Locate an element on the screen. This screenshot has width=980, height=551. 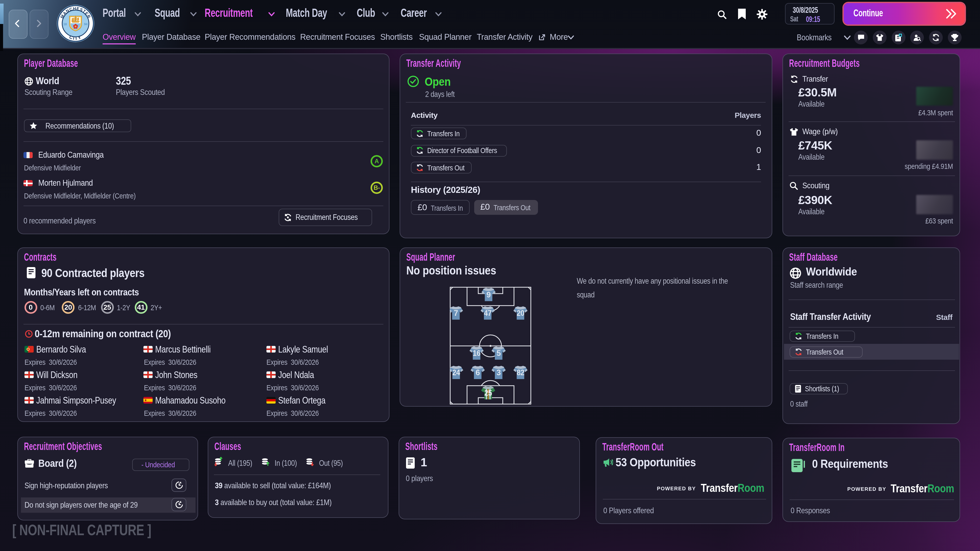
svg-text: 9 is located at coordinates (488, 295).